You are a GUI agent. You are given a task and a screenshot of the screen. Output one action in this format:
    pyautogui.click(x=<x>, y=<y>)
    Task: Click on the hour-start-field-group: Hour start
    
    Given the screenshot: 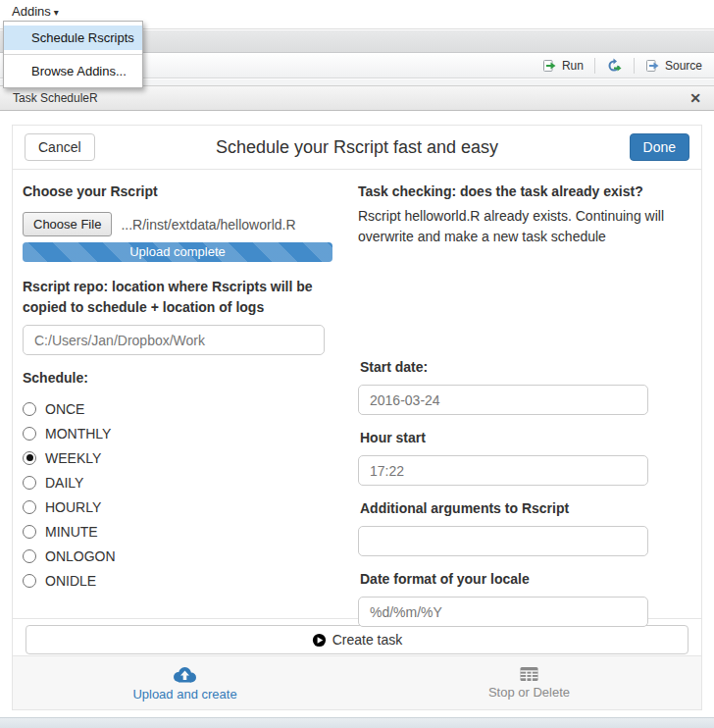 What is the action you would take?
    pyautogui.click(x=525, y=457)
    